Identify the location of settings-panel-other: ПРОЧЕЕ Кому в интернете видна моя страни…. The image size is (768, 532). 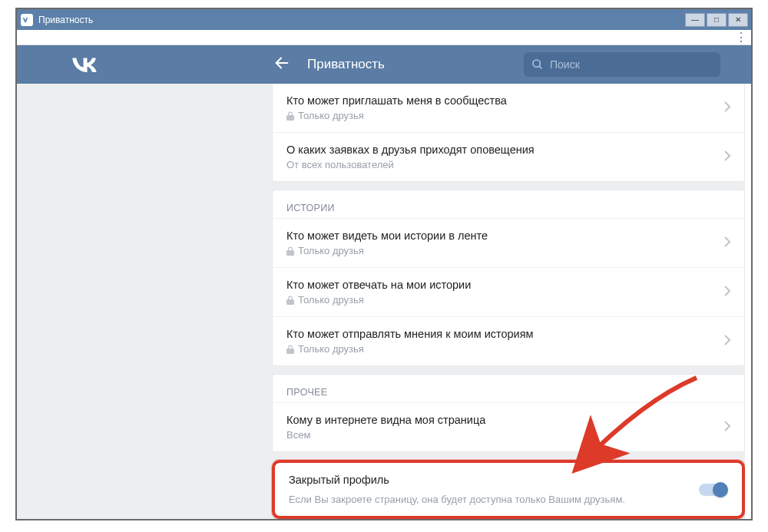
(508, 413).